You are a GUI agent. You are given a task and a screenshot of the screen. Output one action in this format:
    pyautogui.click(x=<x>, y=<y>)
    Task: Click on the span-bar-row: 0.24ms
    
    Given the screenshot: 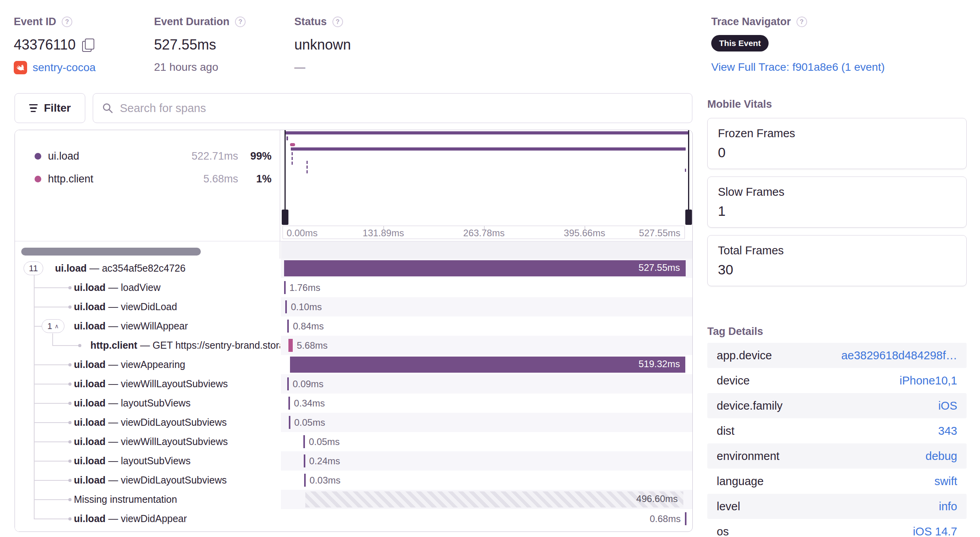 What is the action you would take?
    pyautogui.click(x=487, y=461)
    